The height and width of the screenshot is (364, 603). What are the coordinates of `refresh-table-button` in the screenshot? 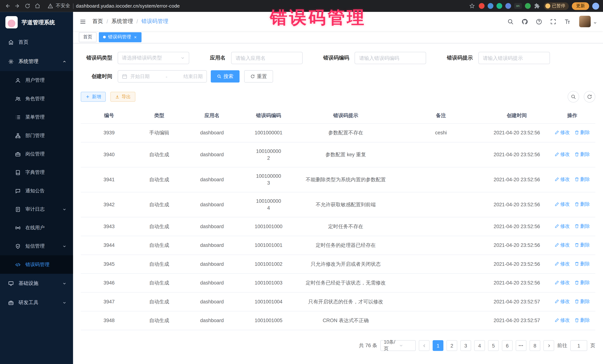 It's located at (589, 97).